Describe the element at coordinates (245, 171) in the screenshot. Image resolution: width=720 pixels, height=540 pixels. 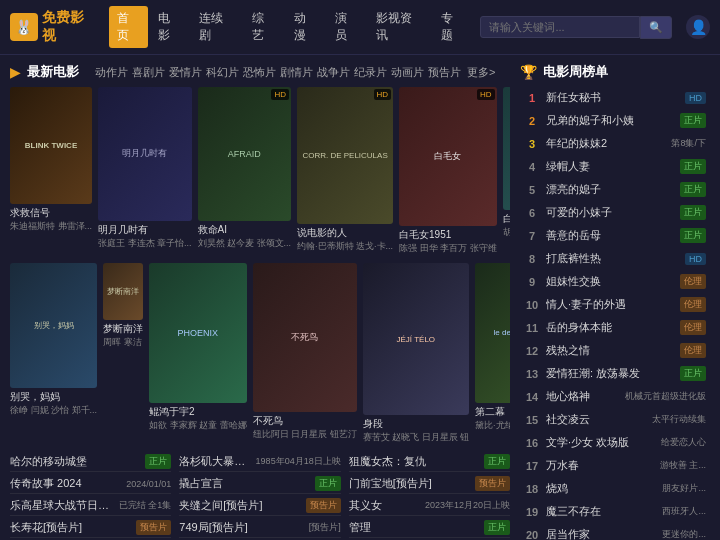
I see `movie-card-3: AFRAIDHD 救命AI 刘昊然 赵今麦 张颂文...` at that location.